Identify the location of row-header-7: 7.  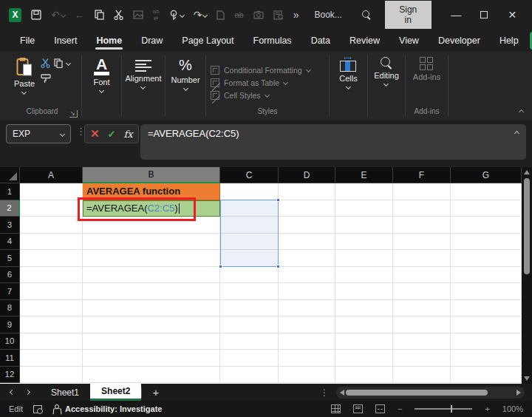
(10, 291).